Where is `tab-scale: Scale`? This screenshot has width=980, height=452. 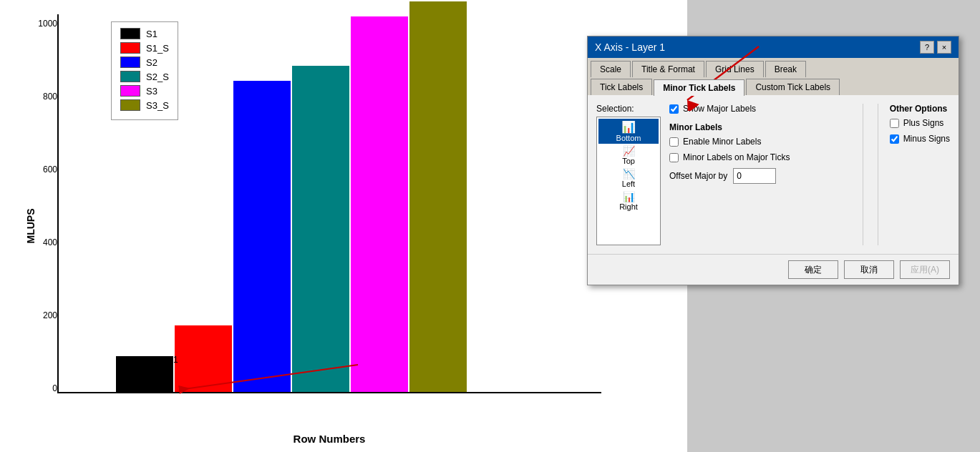
tab-scale: Scale is located at coordinates (611, 69).